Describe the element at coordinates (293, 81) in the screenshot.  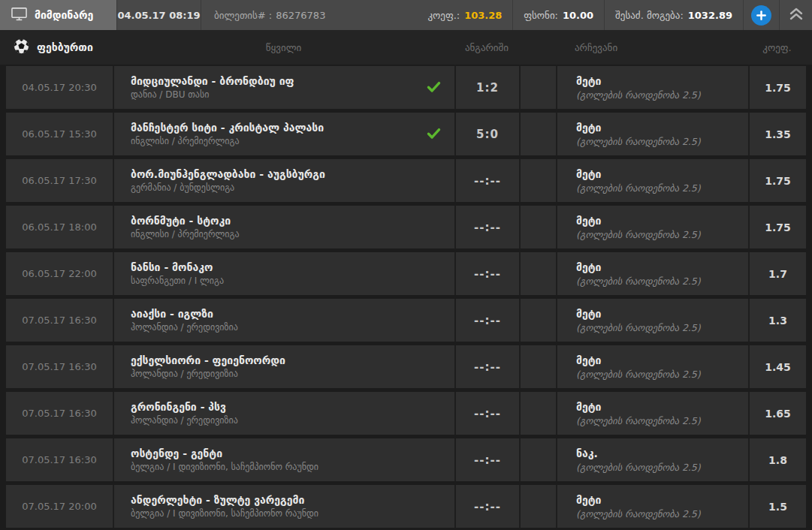
I see `match-pair: მიდციულანდი - ბრონდბიუ იფ` at that location.